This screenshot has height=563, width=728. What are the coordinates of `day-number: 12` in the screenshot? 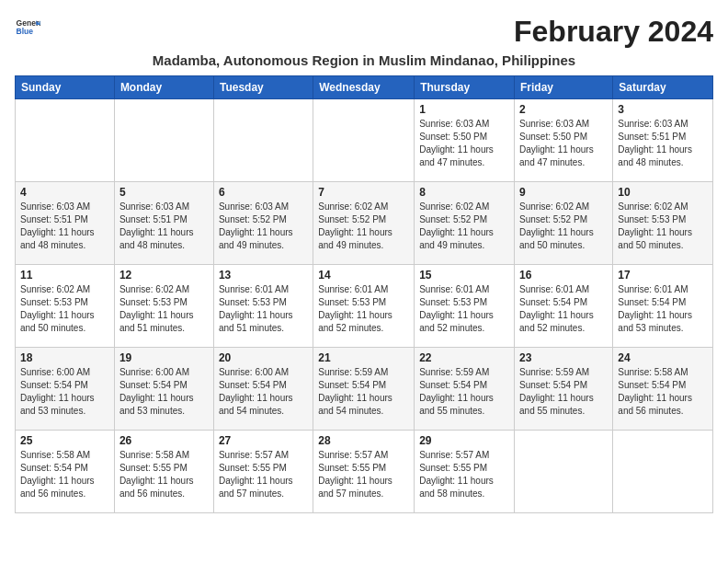 It's located at (164, 275).